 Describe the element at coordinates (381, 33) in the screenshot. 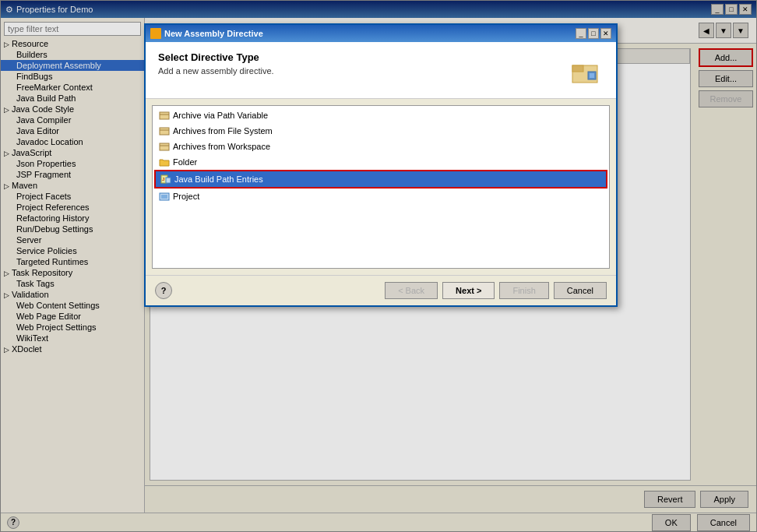

I see `dialog-title-bar: New Assembly Directive _ □ ✕` at that location.